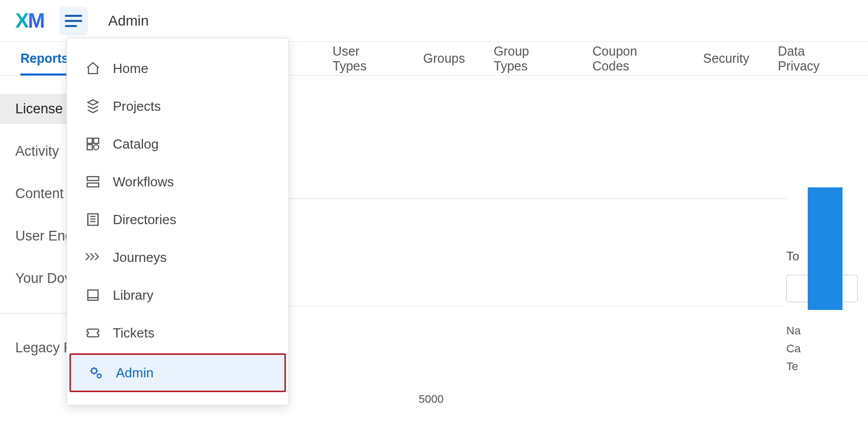  What do you see at coordinates (133, 295) in the screenshot?
I see `nav-item-label: Library` at bounding box center [133, 295].